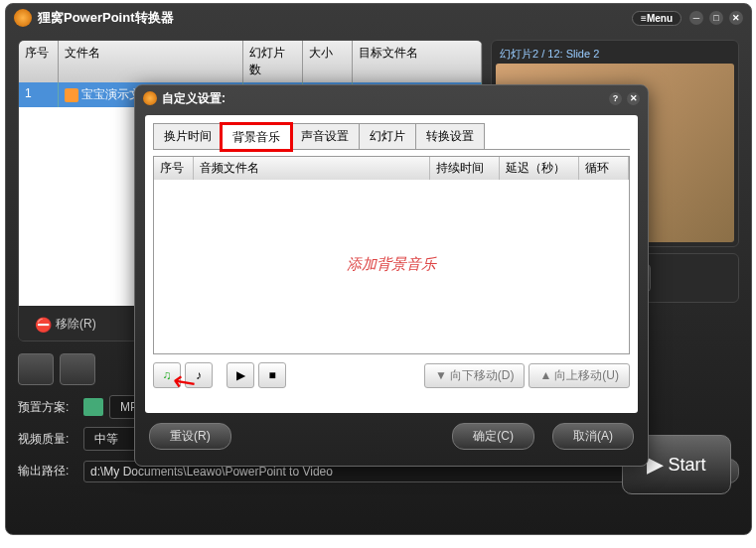  What do you see at coordinates (493, 437) in the screenshot?
I see `ok-button: 确定(C)` at bounding box center [493, 437].